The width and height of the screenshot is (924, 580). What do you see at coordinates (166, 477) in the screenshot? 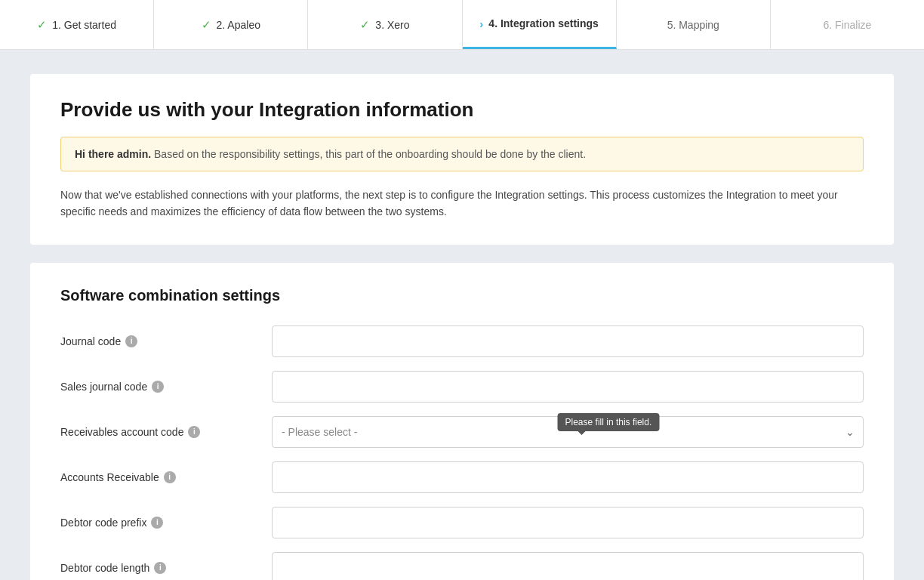
I see `label-accounts-receivable: Accounts Receivable i` at bounding box center [166, 477].